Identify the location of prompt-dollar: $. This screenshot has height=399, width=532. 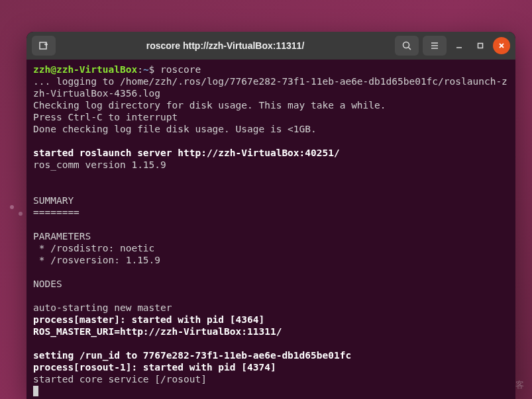
(155, 69).